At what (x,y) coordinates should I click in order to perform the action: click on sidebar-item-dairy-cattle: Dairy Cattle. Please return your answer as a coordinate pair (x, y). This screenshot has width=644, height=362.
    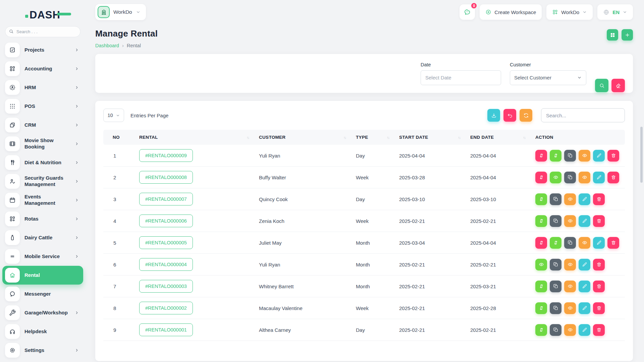
    Looking at the image, I should click on (43, 238).